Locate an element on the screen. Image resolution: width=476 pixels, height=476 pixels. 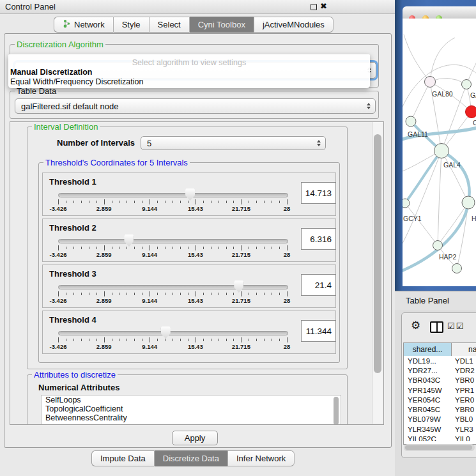
table-data-select: galFiltered.sif default node is located at coordinates (196, 106).